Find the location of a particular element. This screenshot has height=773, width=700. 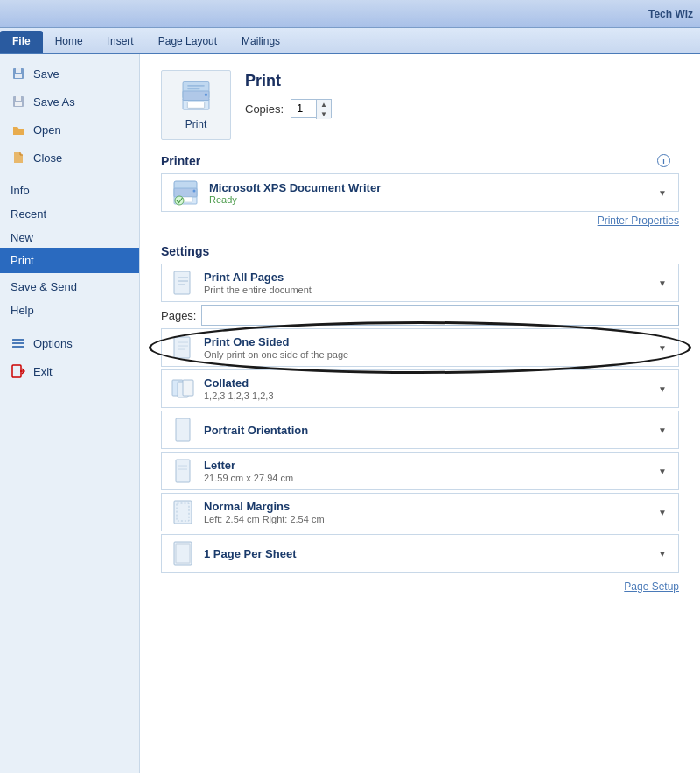

sidebar-item-recent: Recent is located at coordinates (70, 212).